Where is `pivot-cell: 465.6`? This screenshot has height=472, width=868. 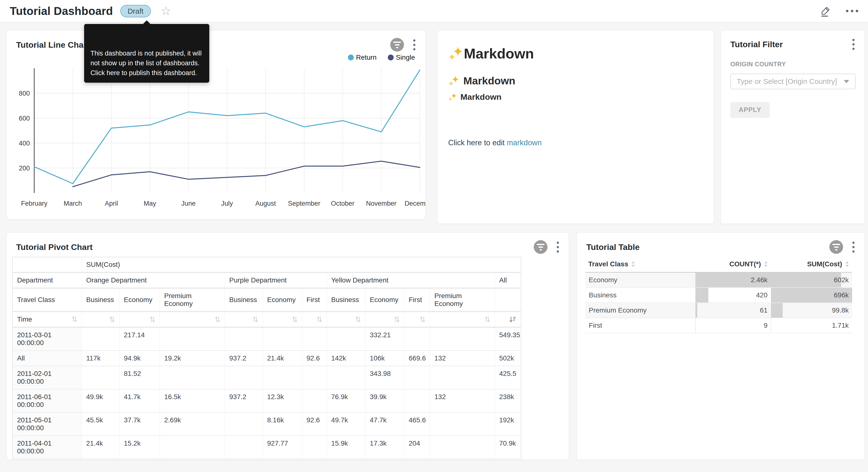 pivot-cell: 465.6 is located at coordinates (417, 424).